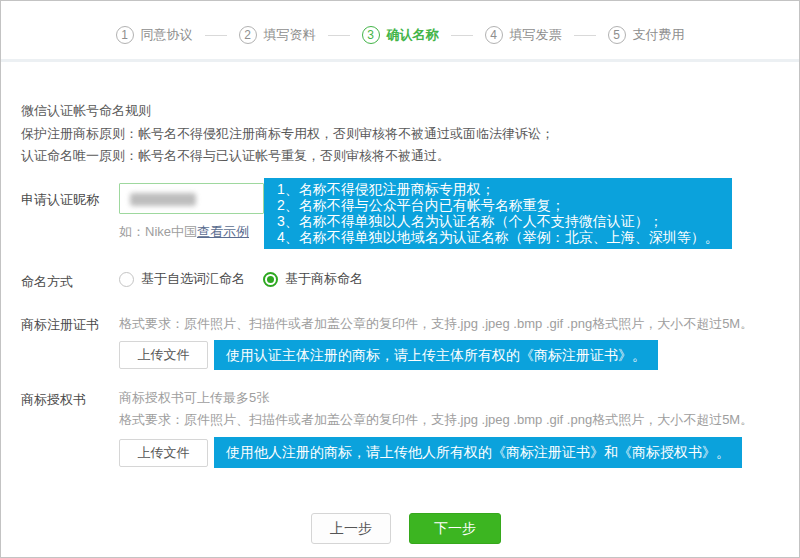  What do you see at coordinates (248, 35) in the screenshot?
I see `step-2-circle-icon: 2` at bounding box center [248, 35].